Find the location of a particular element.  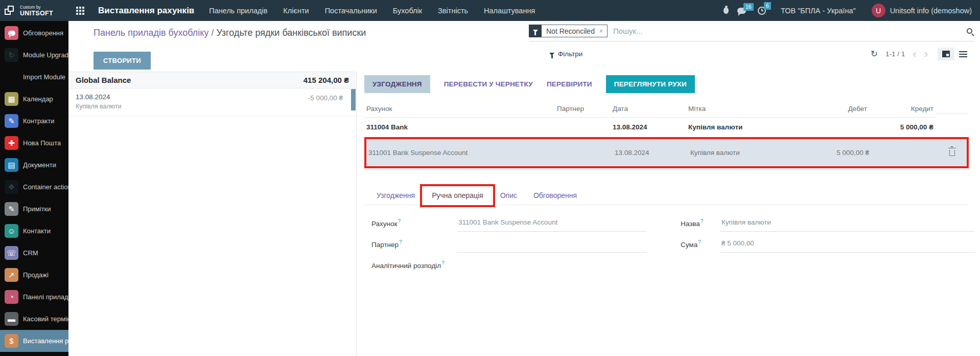

create-button: СТВОРИТИ is located at coordinates (122, 60).